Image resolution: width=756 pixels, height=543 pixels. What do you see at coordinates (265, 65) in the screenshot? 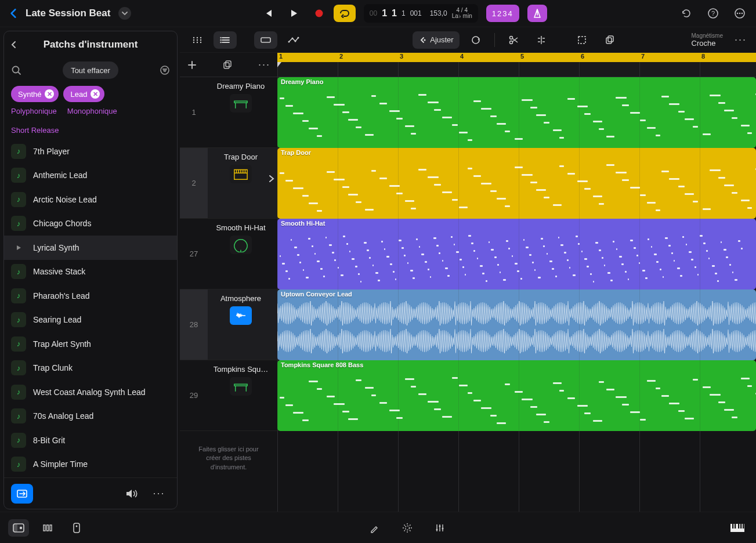
I see `track-options-button: ···` at bounding box center [265, 65].